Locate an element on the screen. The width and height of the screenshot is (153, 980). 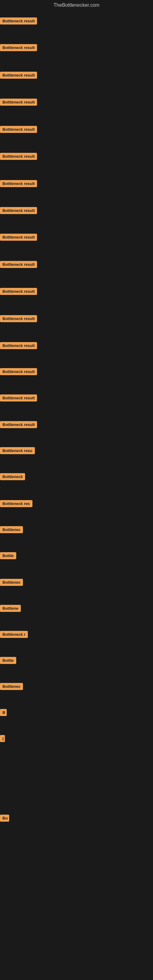
bottleneck-item: | is located at coordinates (2, 739).